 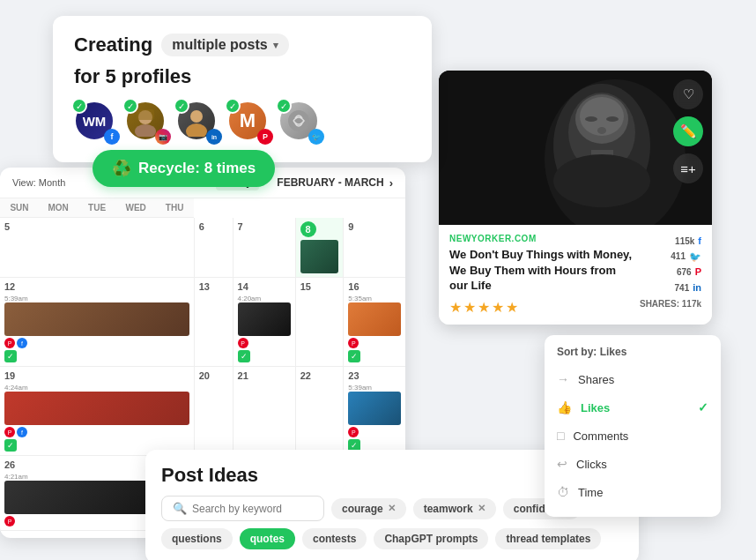 I want to click on add-to-queue-button: ≡+, so click(x=688, y=168).